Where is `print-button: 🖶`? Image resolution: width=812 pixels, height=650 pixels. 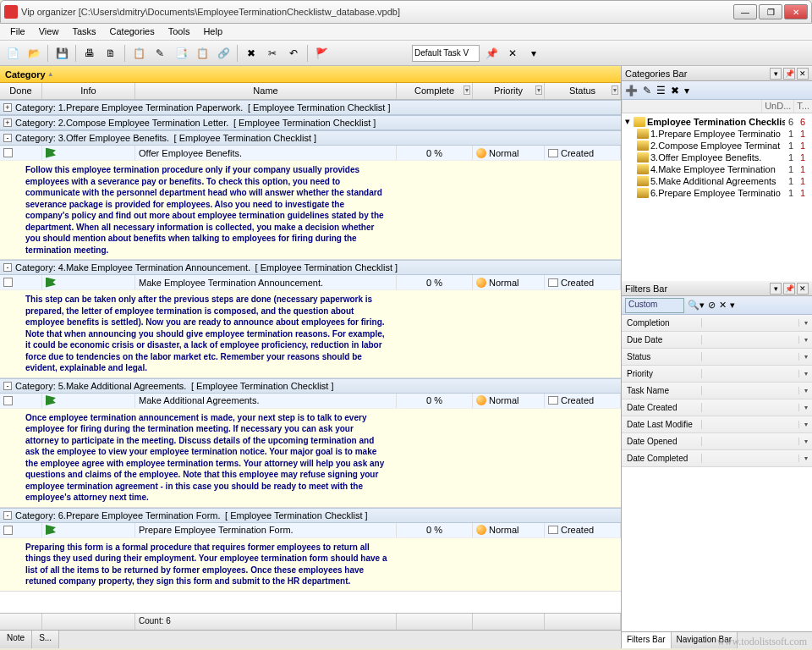
print-button: 🖶 is located at coordinates (90, 53).